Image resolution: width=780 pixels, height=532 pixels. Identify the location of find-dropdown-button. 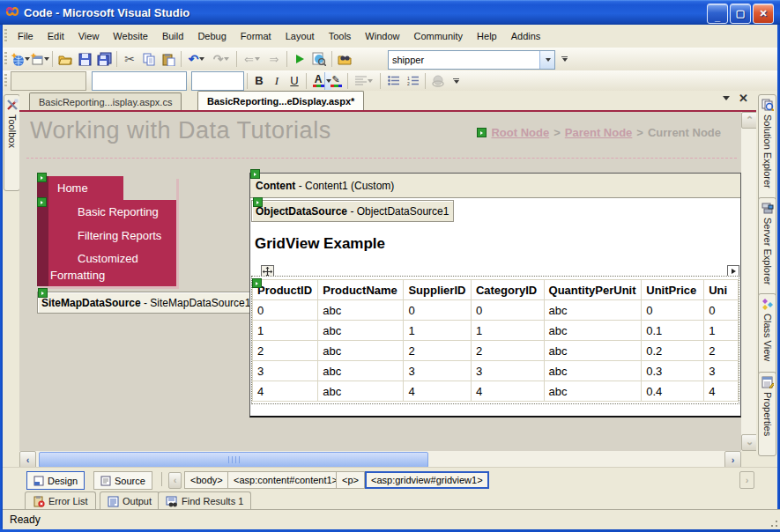
(546, 60).